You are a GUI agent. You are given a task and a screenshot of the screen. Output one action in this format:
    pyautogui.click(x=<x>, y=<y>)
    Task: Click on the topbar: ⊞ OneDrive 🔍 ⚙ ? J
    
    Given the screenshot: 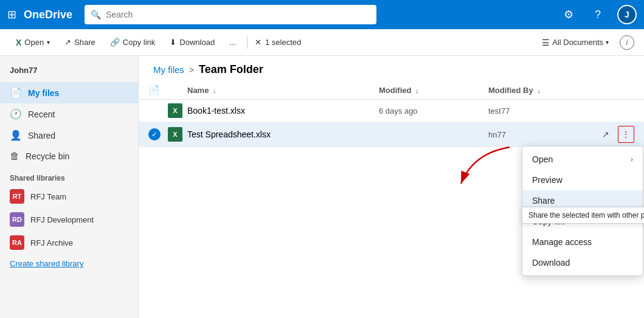 What is the action you would take?
    pyautogui.click(x=322, y=15)
    